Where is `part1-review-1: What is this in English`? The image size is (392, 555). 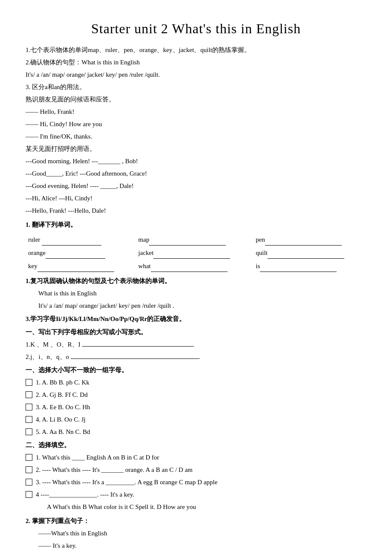
part1-review-1: What is this in English is located at coordinates (202, 293).